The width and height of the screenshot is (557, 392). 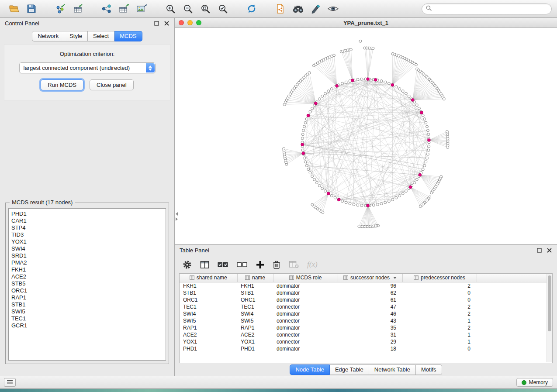 What do you see at coordinates (87, 305) in the screenshot?
I see `result-list-item: STB1` at bounding box center [87, 305].